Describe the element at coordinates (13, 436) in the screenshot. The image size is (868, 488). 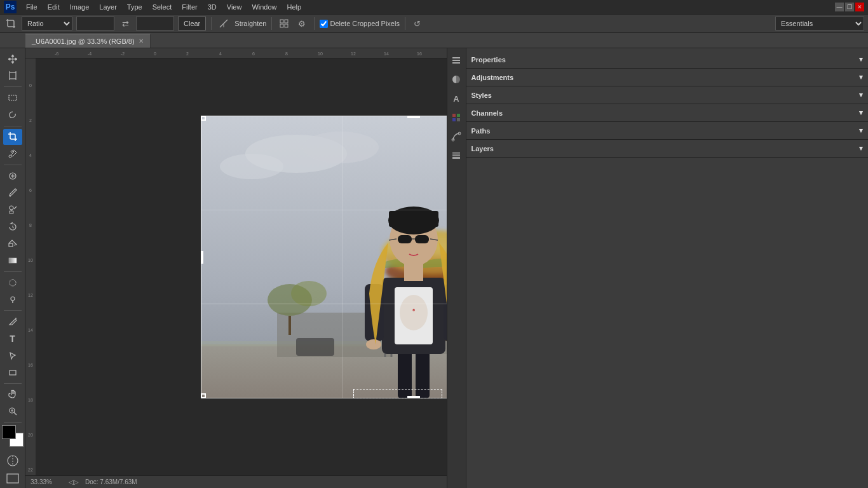
I see `color-boxes` at that location.